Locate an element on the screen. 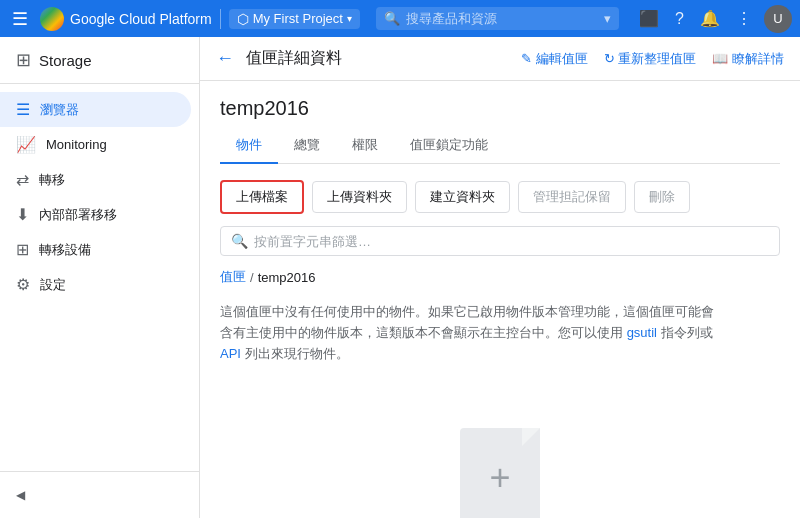  breadcrumb-bucket: temp2016 is located at coordinates (287, 278).